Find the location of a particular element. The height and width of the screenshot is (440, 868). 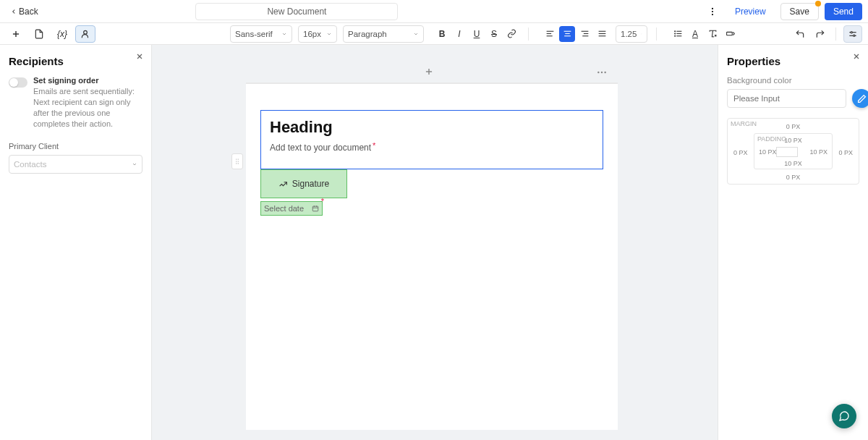

page-menu-button is located at coordinates (602, 72).